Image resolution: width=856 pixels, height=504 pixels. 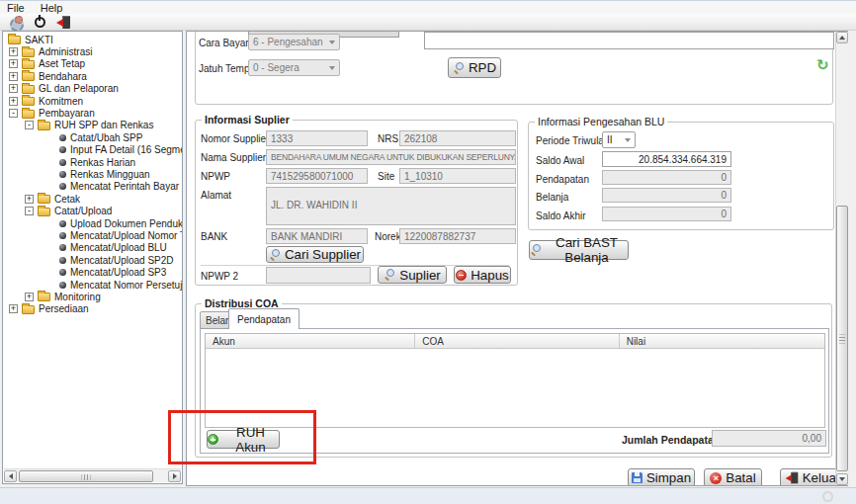 What do you see at coordinates (791, 478) in the screenshot?
I see `exit-door-icon` at bounding box center [791, 478].